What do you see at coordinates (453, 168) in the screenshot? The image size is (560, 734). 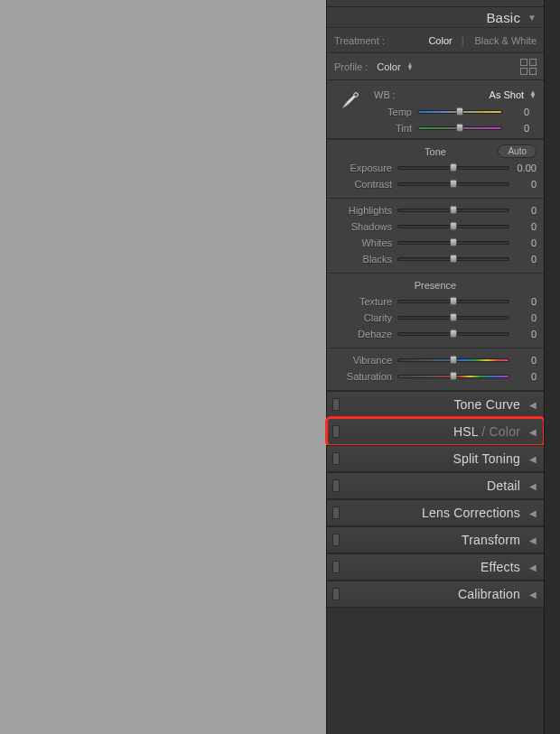 I see `exposure-slider` at bounding box center [453, 168].